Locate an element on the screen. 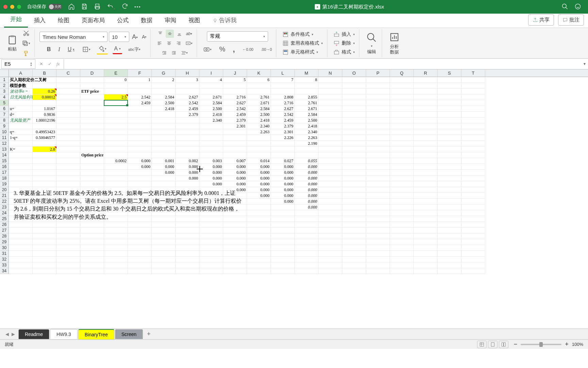 This screenshot has height=368, width=588. cell-G8 is located at coordinates (164, 121).